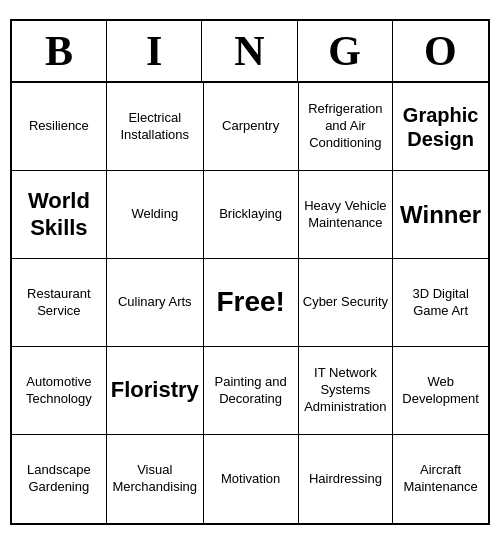 This screenshot has width=500, height=544. Describe the element at coordinates (250, 51) in the screenshot. I see `bingo-letter-N: N` at that location.